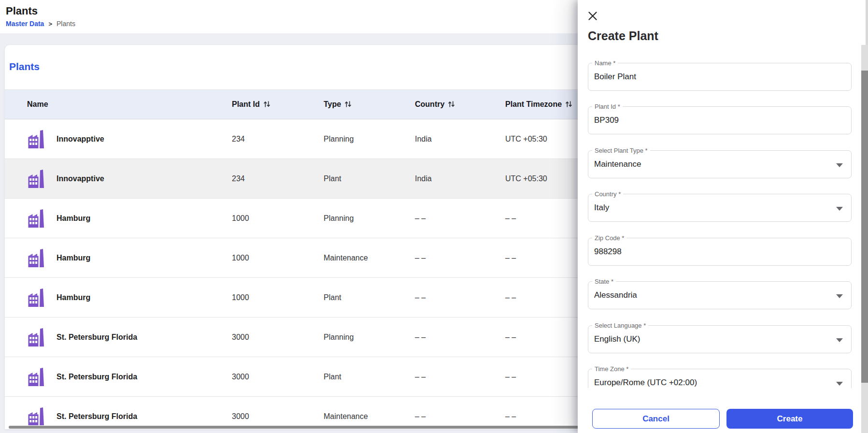 Image resolution: width=868 pixels, height=433 pixels. I want to click on column-header-plant-timezone: Plant Timezone, so click(539, 104).